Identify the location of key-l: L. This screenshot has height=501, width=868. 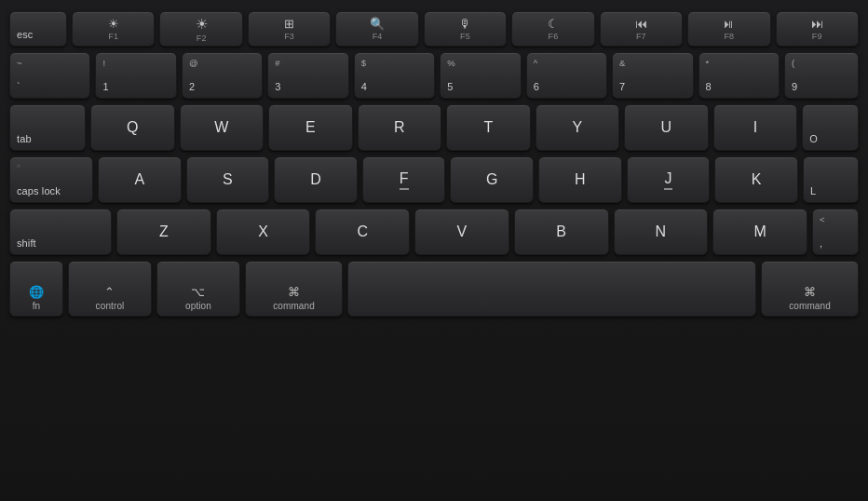
(831, 180).